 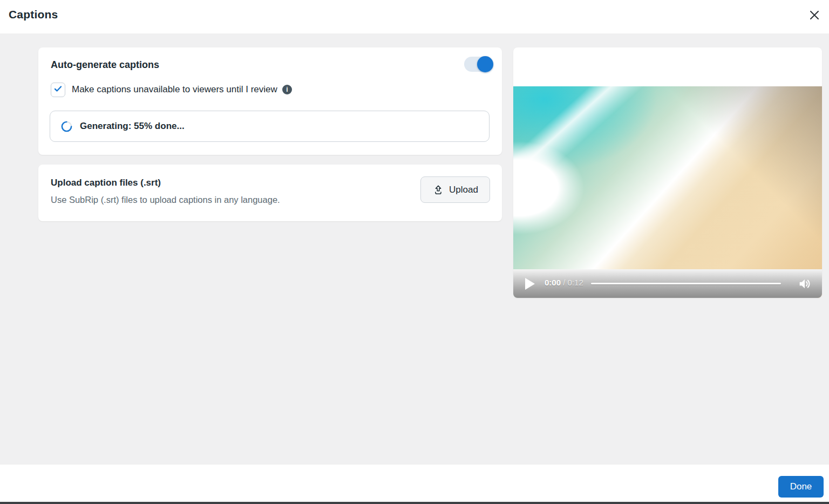 What do you see at coordinates (106, 183) in the screenshot?
I see `upload-title: Upload caption files (.srt)` at bounding box center [106, 183].